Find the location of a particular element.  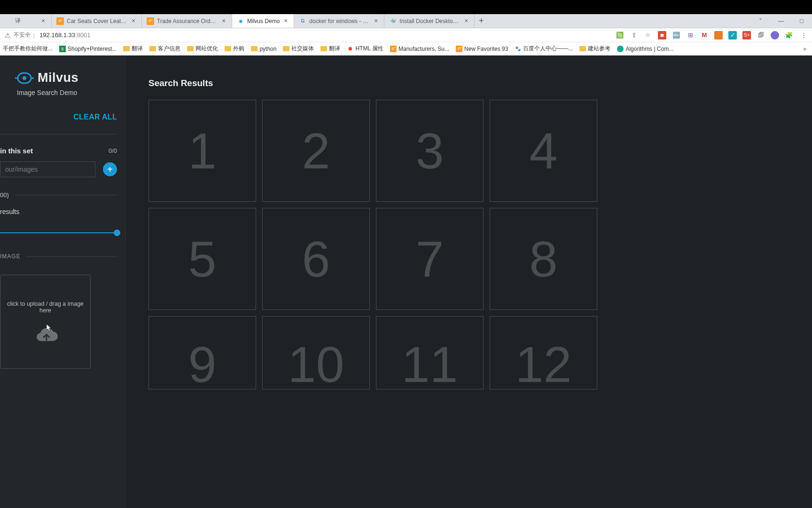

tab-label: docker for windows - Google is located at coordinates (339, 21).